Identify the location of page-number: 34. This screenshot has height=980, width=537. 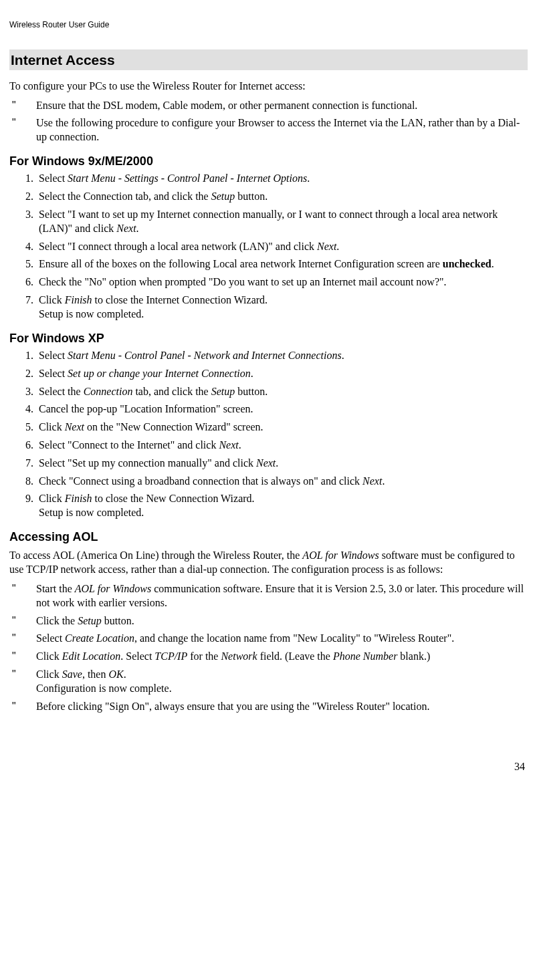
(269, 767).